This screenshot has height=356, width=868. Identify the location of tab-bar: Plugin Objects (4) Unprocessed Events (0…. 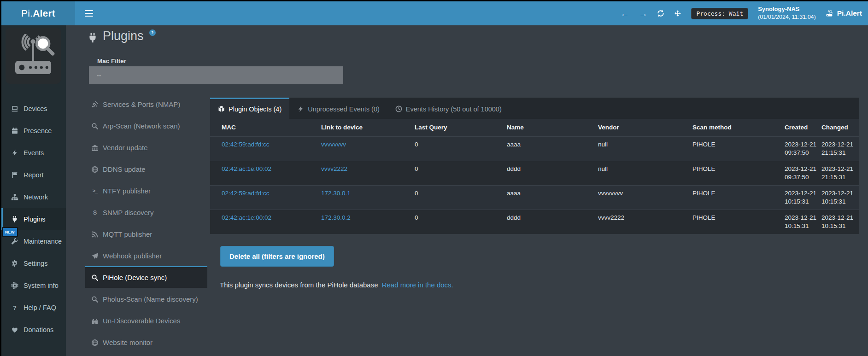
(534, 108).